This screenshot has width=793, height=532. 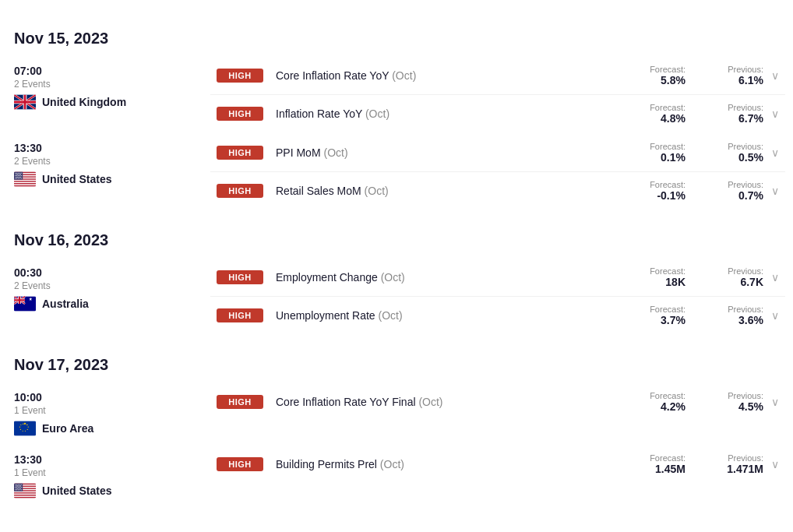 I want to click on event-time: 07:00, so click(x=109, y=71).